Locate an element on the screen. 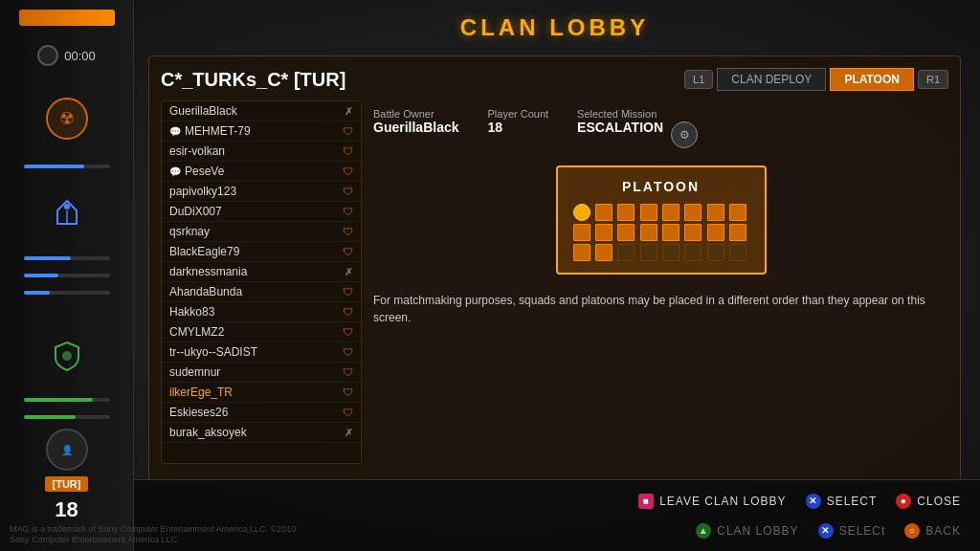  list-item: AhandaBunda 🛡 is located at coordinates (261, 293).